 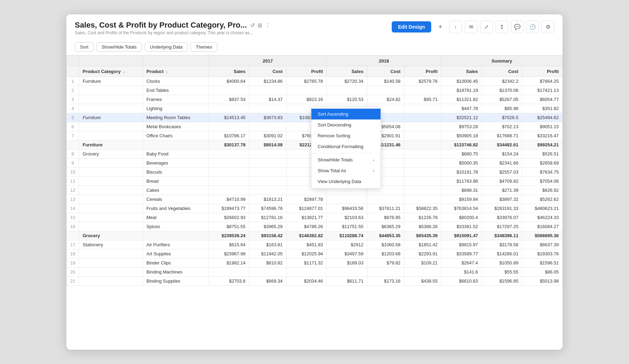 I want to click on context-menu: Sort AscendingSort DescendingRemove Sort…, so click(x=346, y=148).